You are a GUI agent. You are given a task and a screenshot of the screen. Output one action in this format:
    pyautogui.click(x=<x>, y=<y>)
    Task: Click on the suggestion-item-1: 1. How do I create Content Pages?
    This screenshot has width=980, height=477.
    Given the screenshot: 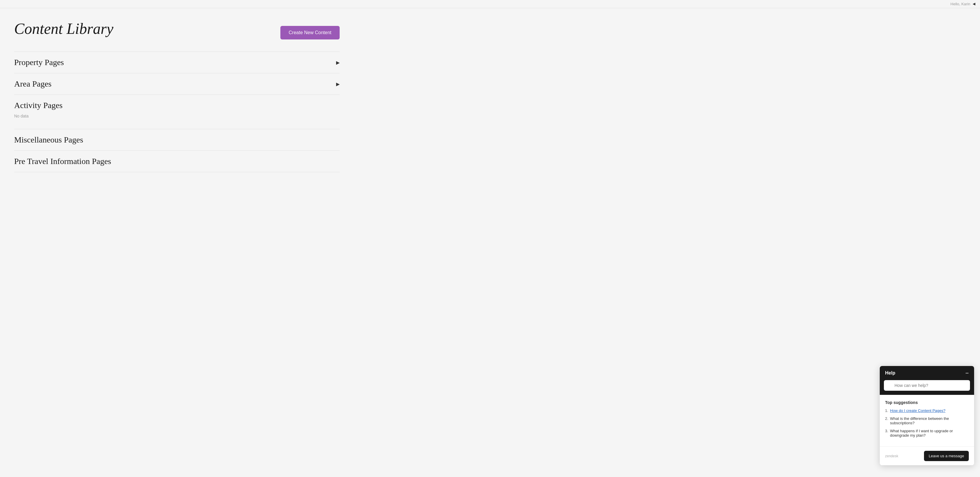 What is the action you would take?
    pyautogui.click(x=927, y=410)
    